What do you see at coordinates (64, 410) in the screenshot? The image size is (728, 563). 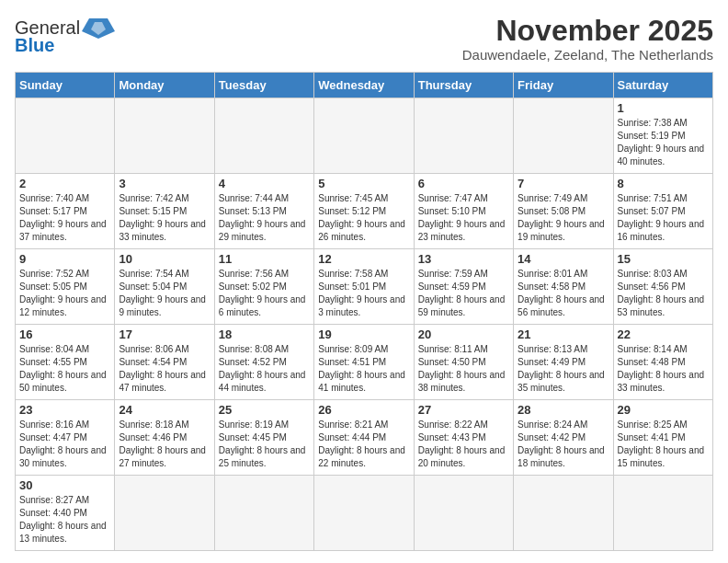 I see `day-number: 23` at bounding box center [64, 410].